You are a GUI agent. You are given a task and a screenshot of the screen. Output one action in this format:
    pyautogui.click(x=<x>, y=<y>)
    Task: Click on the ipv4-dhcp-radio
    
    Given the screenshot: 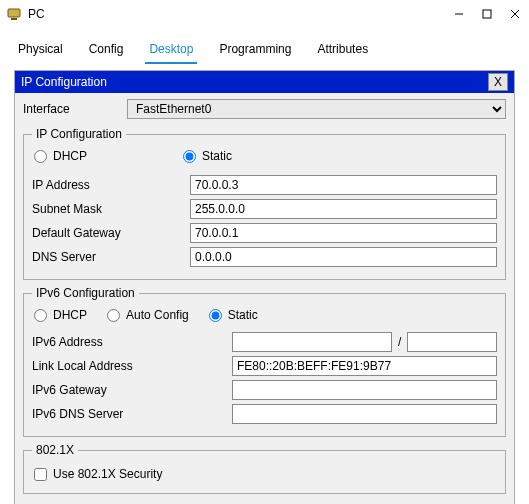 What is the action you would take?
    pyautogui.click(x=40, y=156)
    